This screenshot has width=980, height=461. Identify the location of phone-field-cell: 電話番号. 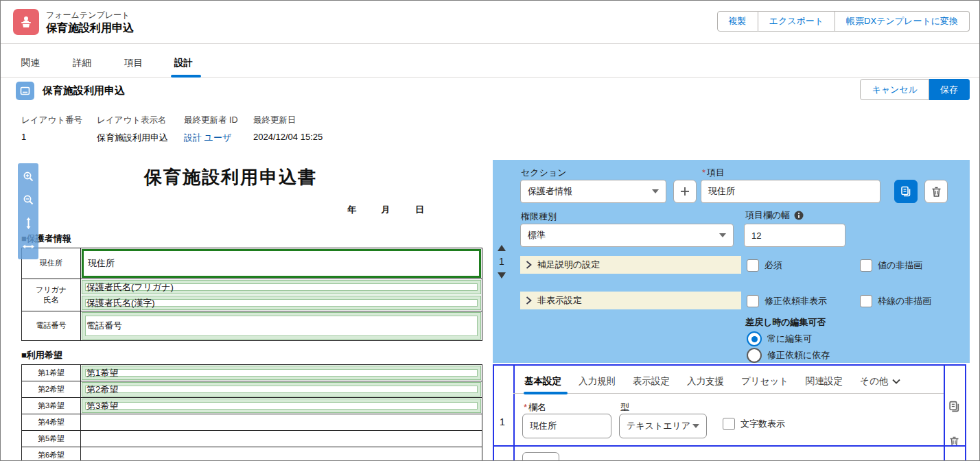
(281, 326).